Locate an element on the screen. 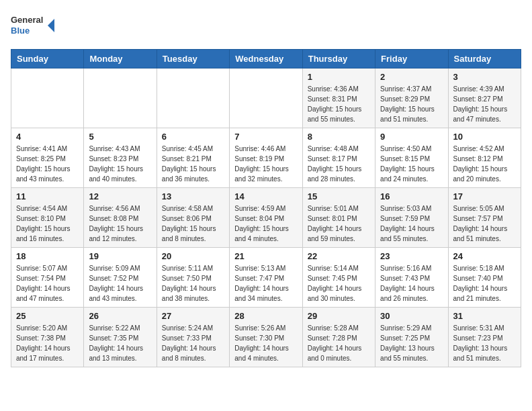 This screenshot has height=411, width=532. day-info: Sunrise: 5:14 AM Sunset: 7:45 PM Dayligh… is located at coordinates (339, 283).